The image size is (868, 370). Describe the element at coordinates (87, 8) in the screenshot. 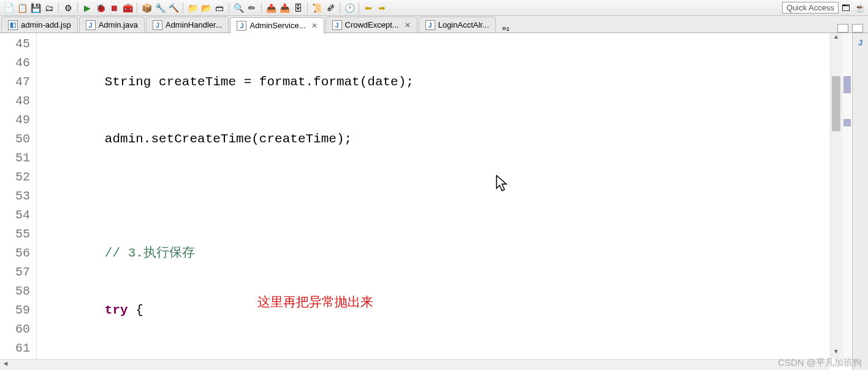

I see `run-icon: ▶` at that location.